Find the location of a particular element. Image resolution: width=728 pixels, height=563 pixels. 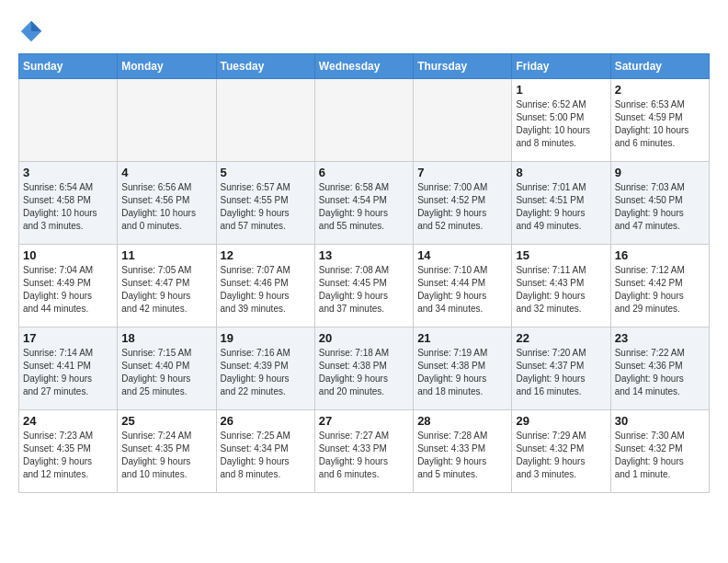

logo is located at coordinates (33, 31).